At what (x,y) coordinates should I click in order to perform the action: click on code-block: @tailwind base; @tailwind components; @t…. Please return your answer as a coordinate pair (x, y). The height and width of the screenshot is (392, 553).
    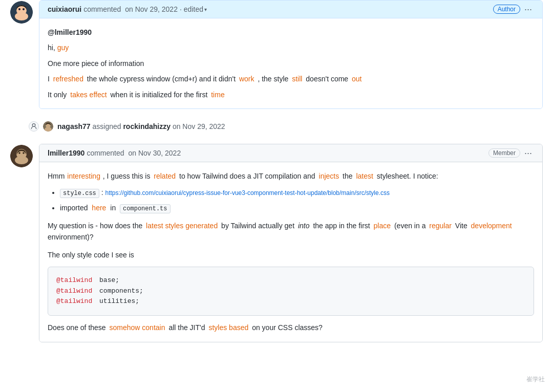
    Looking at the image, I should click on (291, 291).